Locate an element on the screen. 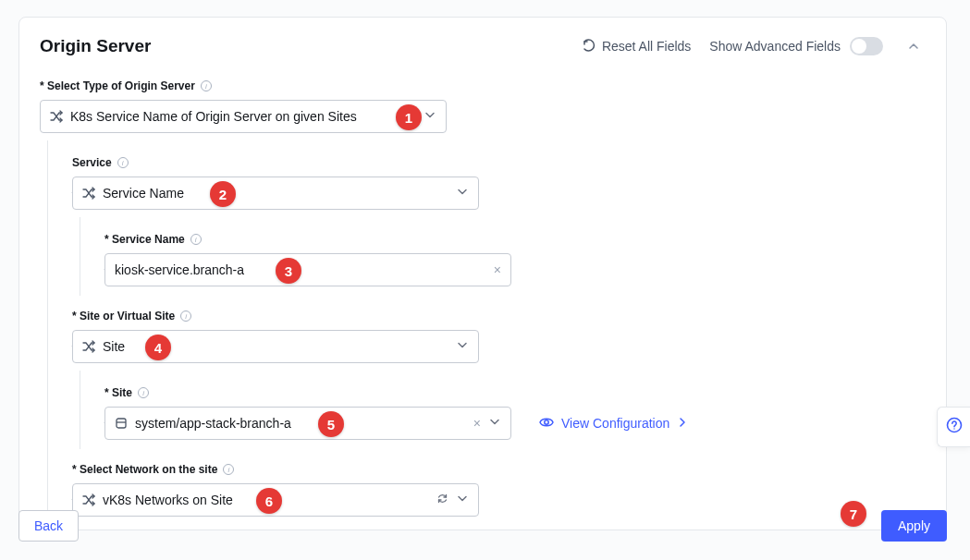  apply-button: Apply is located at coordinates (914, 526).